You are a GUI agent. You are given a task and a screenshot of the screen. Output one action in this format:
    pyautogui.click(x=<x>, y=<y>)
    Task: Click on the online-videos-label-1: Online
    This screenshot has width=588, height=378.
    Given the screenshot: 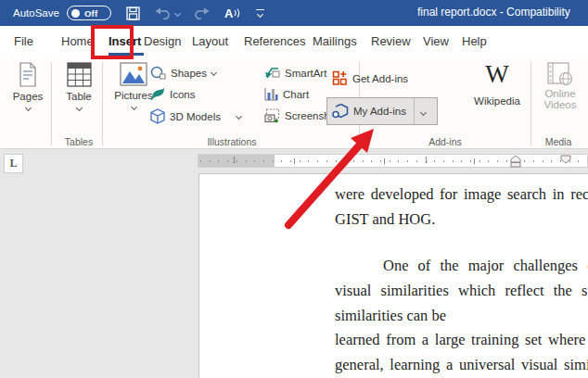 What is the action you would take?
    pyautogui.click(x=560, y=94)
    